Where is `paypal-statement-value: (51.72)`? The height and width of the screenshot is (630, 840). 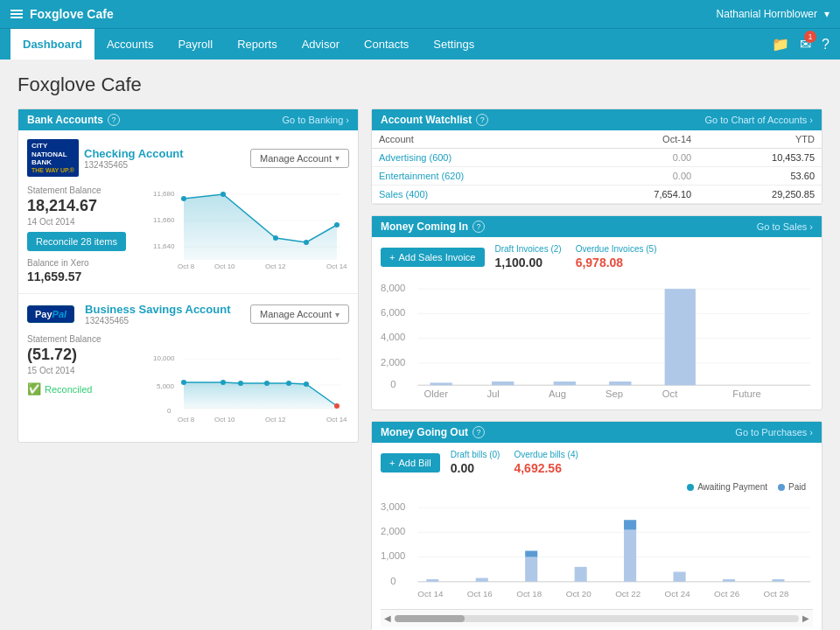 paypal-statement-value: (51.72) is located at coordinates (84, 355).